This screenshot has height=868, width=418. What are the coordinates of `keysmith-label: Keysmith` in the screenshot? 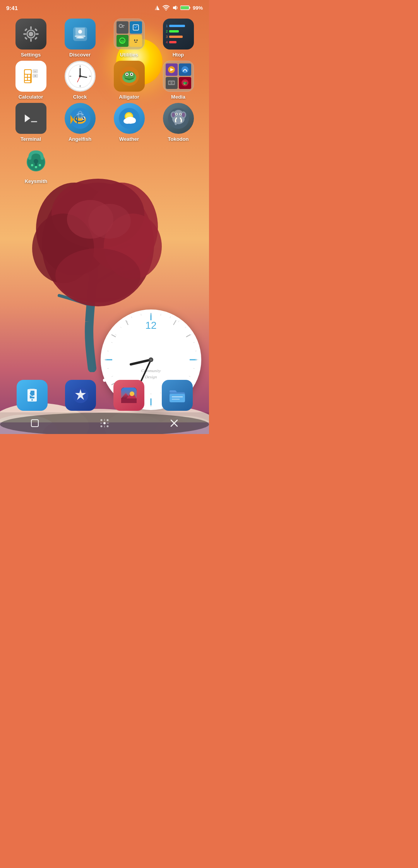 It's located at (36, 181).